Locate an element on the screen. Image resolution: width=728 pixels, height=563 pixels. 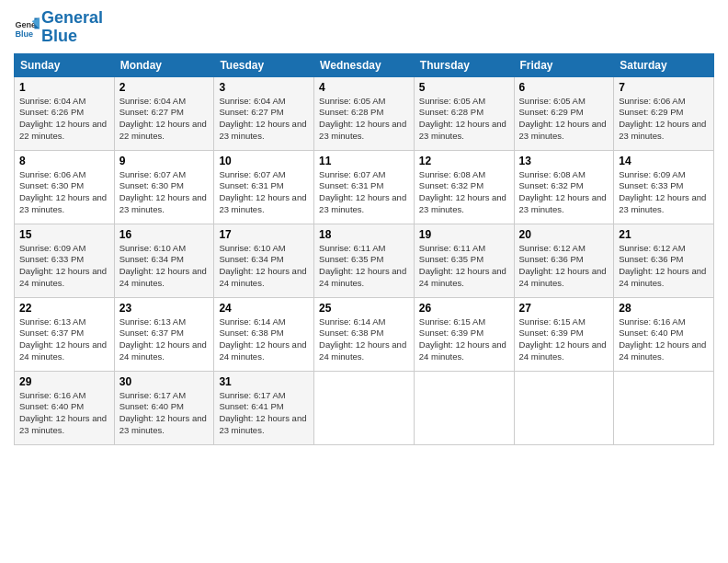
calendar-dow-sunday: Sunday is located at coordinates (64, 64).